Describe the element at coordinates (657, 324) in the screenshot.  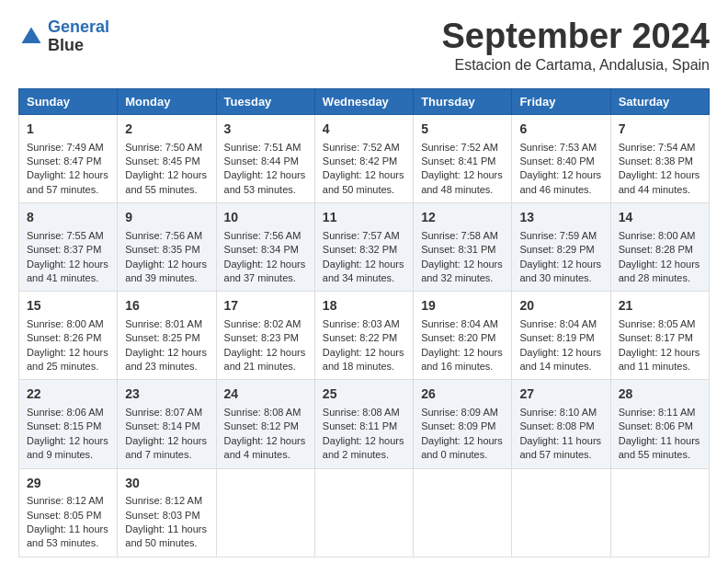
I see `sunrise-text: Sunrise: 8:05 AM` at that location.